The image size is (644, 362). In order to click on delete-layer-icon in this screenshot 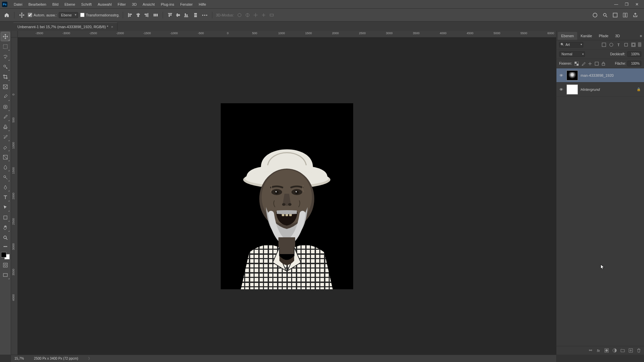, I will do `click(639, 351)`.